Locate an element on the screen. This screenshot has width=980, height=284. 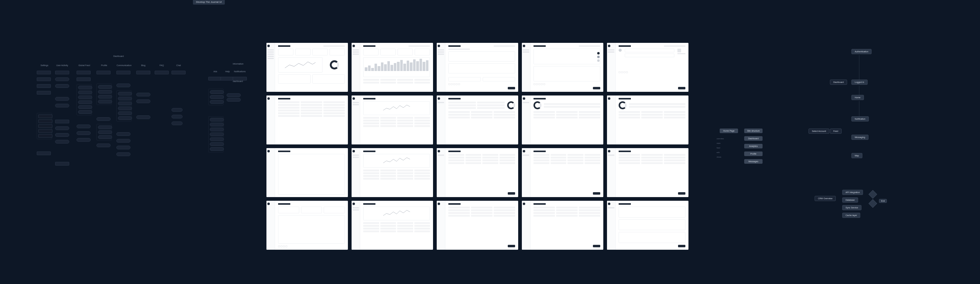
flow-node: API Integration is located at coordinates (853, 192).